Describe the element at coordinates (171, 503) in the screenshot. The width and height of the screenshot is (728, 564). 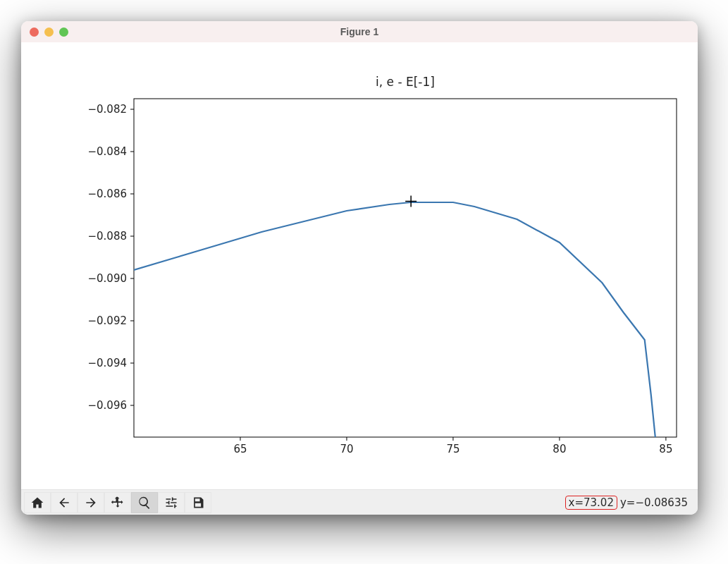
I see `configure-subplots-button` at that location.